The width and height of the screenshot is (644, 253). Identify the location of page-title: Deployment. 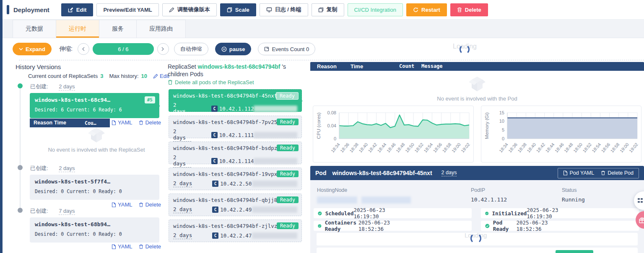
(31, 10).